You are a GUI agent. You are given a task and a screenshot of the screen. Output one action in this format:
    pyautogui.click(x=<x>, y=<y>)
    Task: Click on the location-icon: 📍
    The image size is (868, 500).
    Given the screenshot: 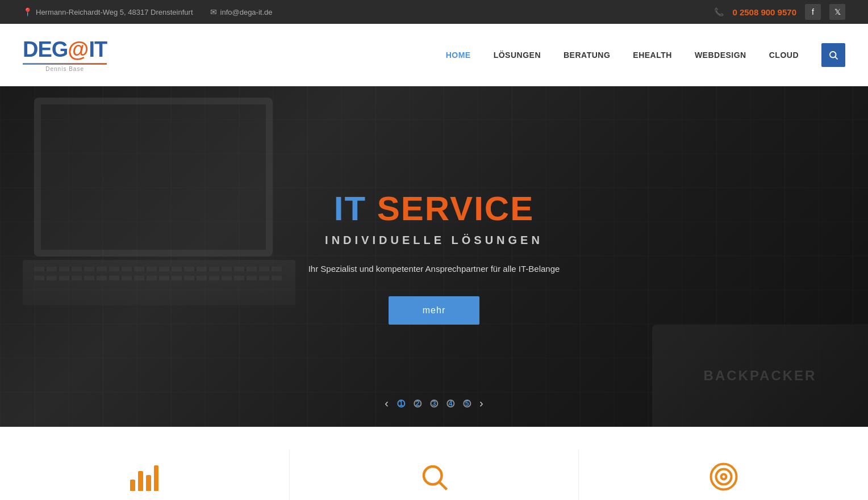 What is the action you would take?
    pyautogui.click(x=27, y=12)
    